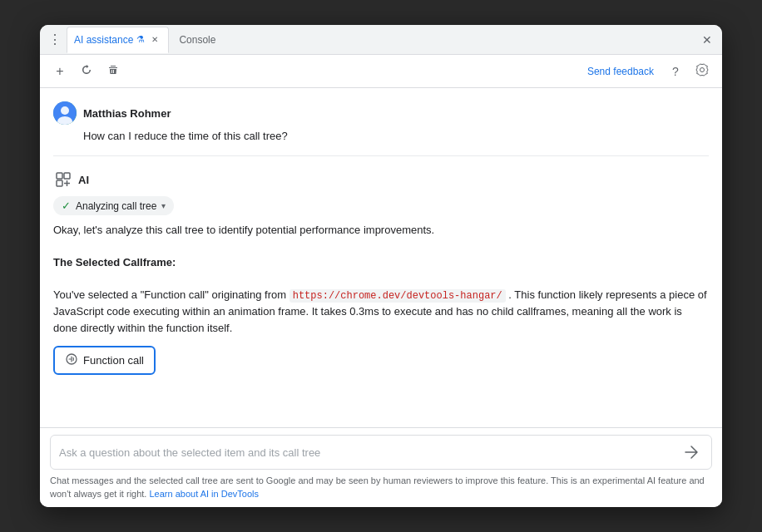  I want to click on tab-ai-close: ✕, so click(155, 40).